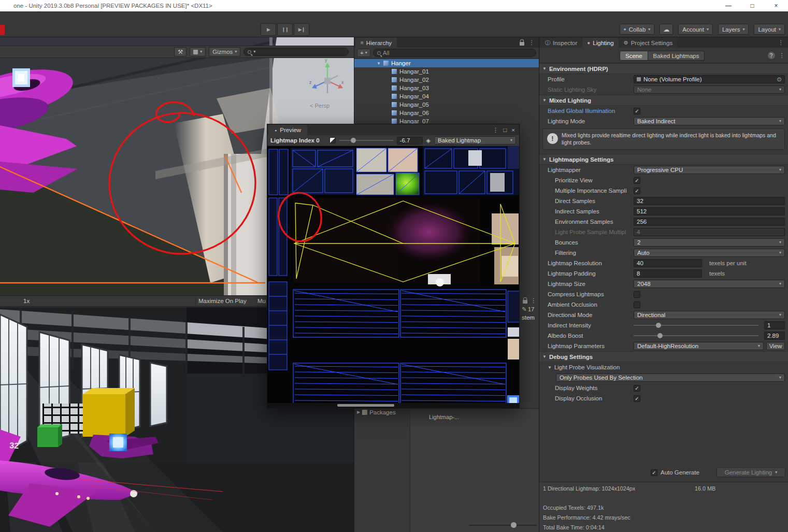 Image resolution: width=788 pixels, height=532 pixels. Describe the element at coordinates (698, 346) in the screenshot. I see `dropdown: Default-HighResolution▾` at that location.